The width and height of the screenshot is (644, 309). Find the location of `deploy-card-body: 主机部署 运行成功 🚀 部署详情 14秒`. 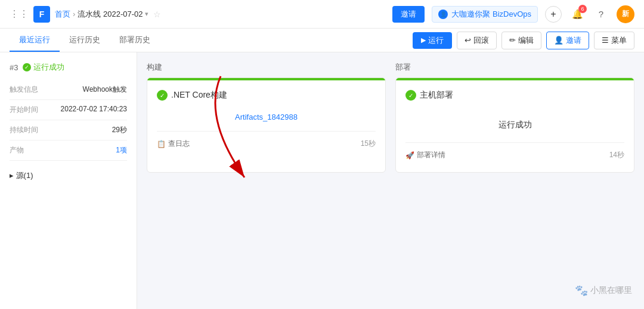

deploy-card-body: 主机部署 运行成功 🚀 部署详情 14秒 is located at coordinates (515, 125).